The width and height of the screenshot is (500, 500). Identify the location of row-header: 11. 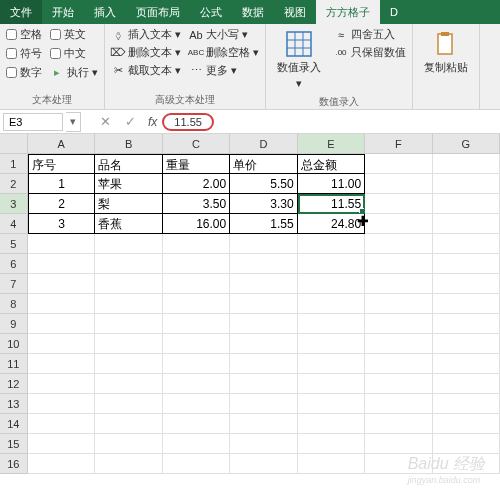
(14, 364).